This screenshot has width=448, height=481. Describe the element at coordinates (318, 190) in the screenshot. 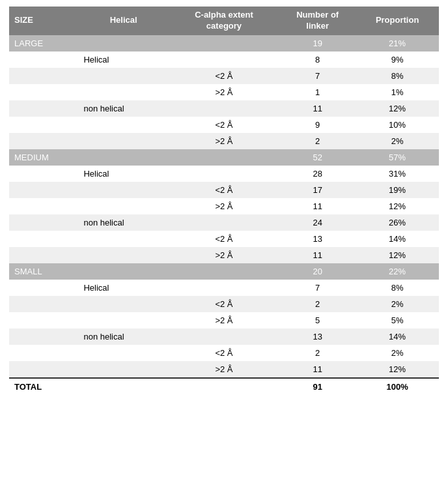

I see `row-number: 17` at that location.